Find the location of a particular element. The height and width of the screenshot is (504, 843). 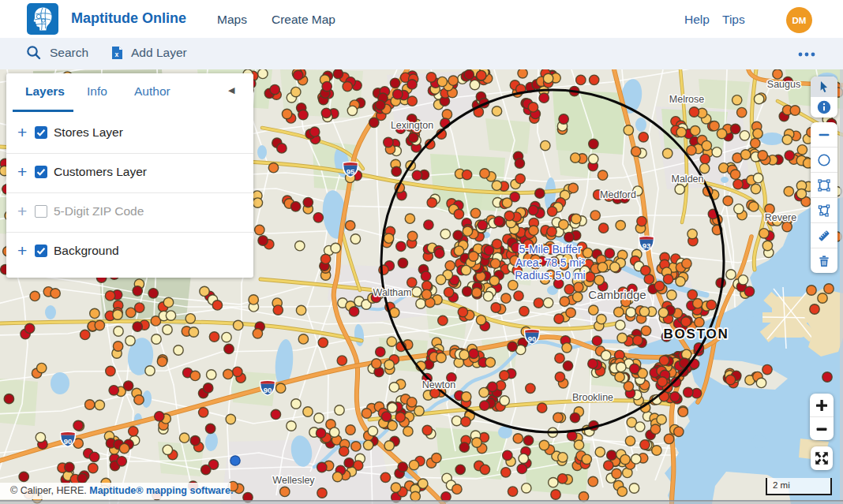

svg-text: Area: 78.5 mi² is located at coordinates (550, 263).